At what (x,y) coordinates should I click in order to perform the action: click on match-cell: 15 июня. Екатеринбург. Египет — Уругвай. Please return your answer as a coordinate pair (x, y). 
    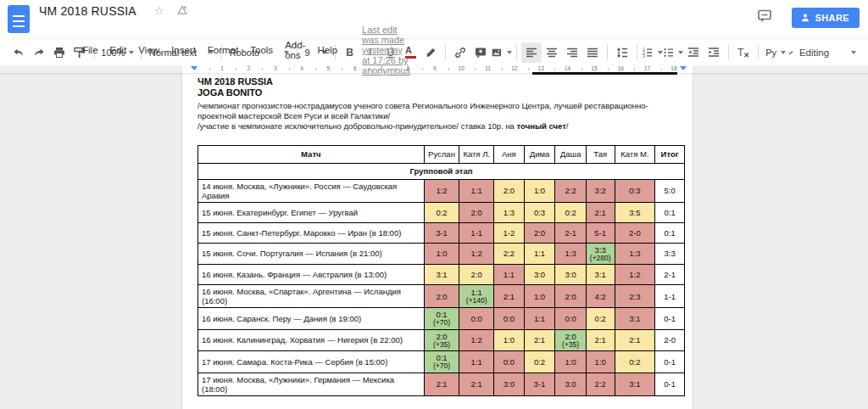
    Looking at the image, I should click on (312, 212).